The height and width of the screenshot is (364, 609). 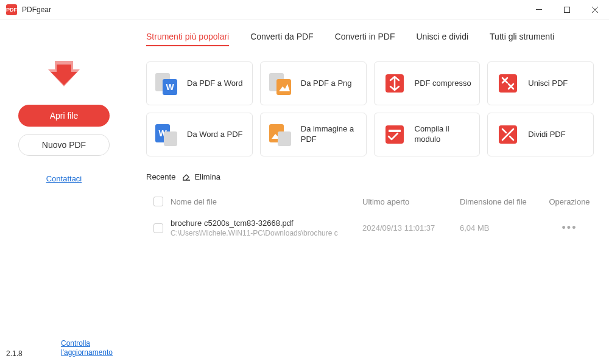 I want to click on pdf-to-png-icon, so click(x=281, y=83).